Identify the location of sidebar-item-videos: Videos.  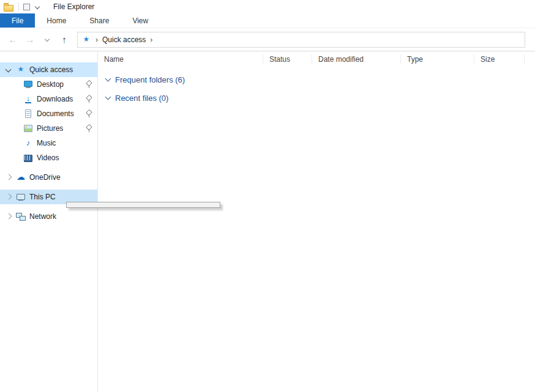
(49, 158).